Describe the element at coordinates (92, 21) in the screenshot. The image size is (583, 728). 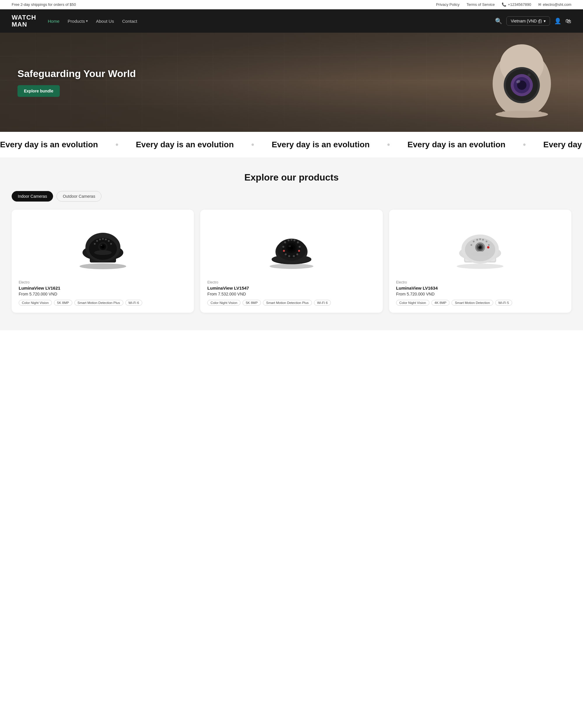
I see `nav-links: Home Products ▾ About Us Contact` at that location.